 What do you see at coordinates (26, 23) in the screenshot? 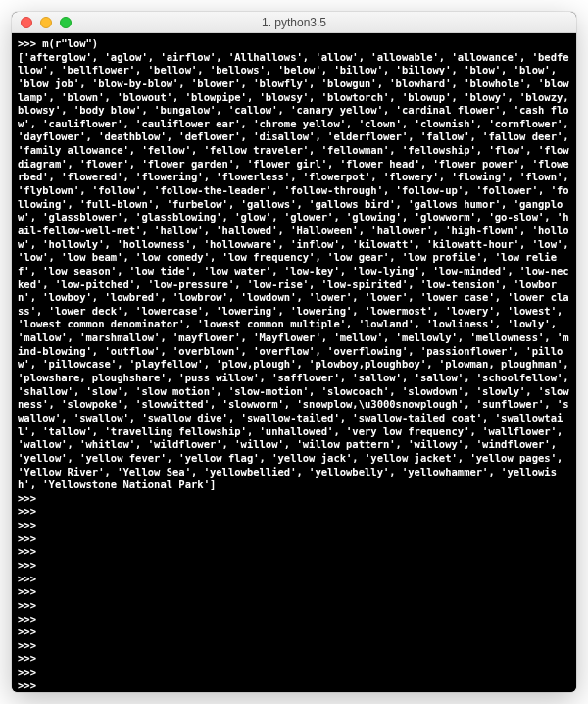
I see `close-icon` at bounding box center [26, 23].